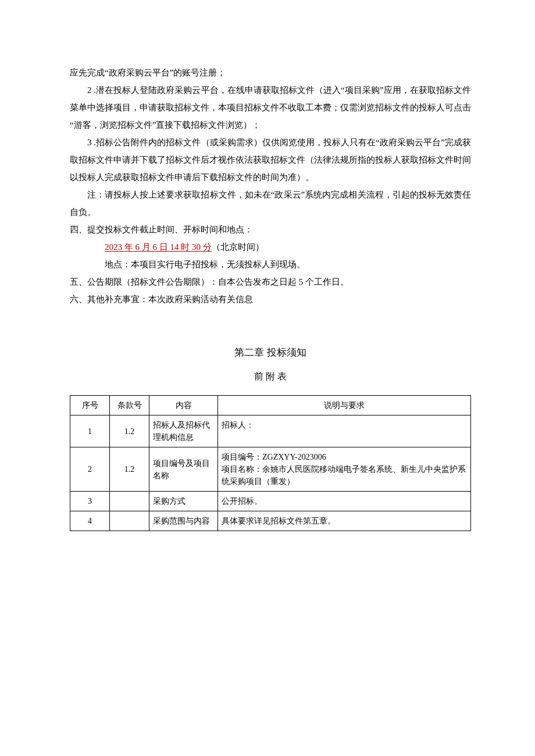  Describe the element at coordinates (270, 160) in the screenshot. I see `list-text-3: .招标公告附件内的招标文件（或采购需求）仅供阅览使用，投标人只有在“政府采购云平…` at that location.